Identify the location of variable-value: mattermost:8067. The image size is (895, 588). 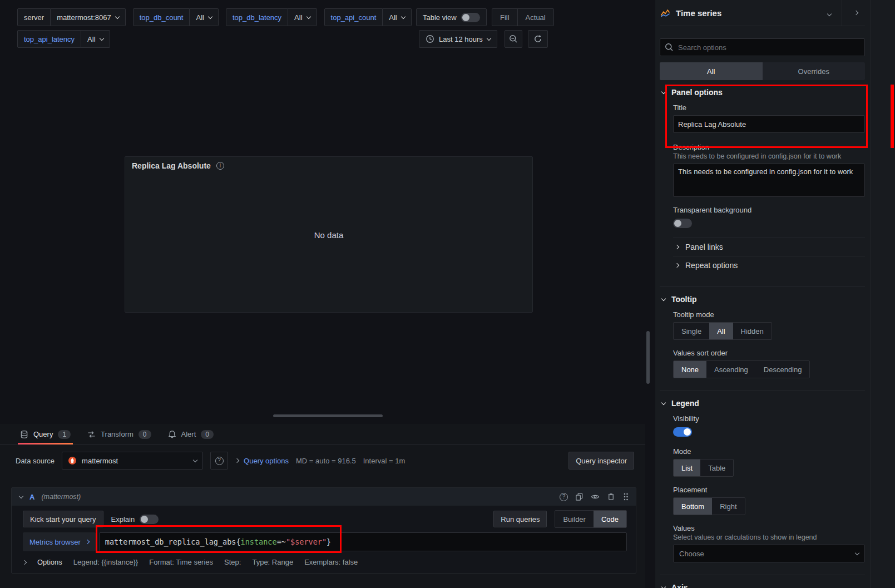
(84, 18).